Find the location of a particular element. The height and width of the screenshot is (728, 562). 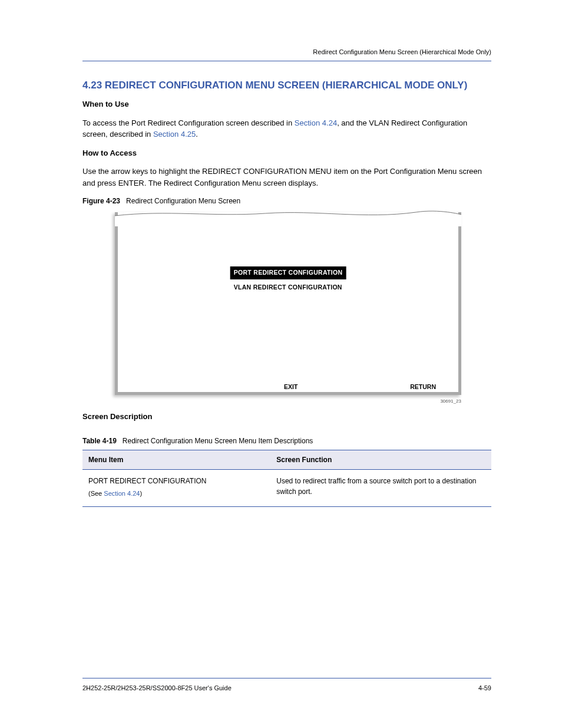

text-run: . is located at coordinates (197, 134).